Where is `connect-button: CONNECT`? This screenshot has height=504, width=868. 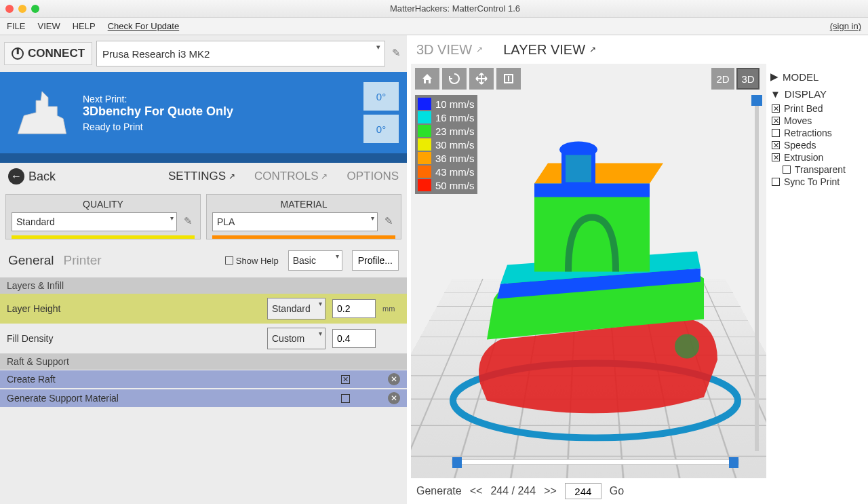
connect-button: CONNECT is located at coordinates (48, 54).